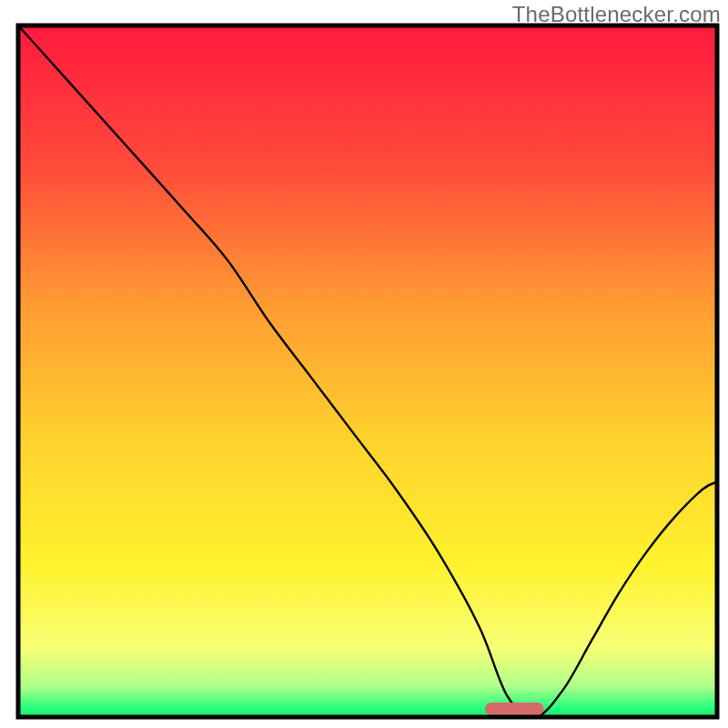 The image size is (728, 728). What do you see at coordinates (617, 15) in the screenshot?
I see `watermark-label: TheBottlenecker.com` at bounding box center [617, 15].